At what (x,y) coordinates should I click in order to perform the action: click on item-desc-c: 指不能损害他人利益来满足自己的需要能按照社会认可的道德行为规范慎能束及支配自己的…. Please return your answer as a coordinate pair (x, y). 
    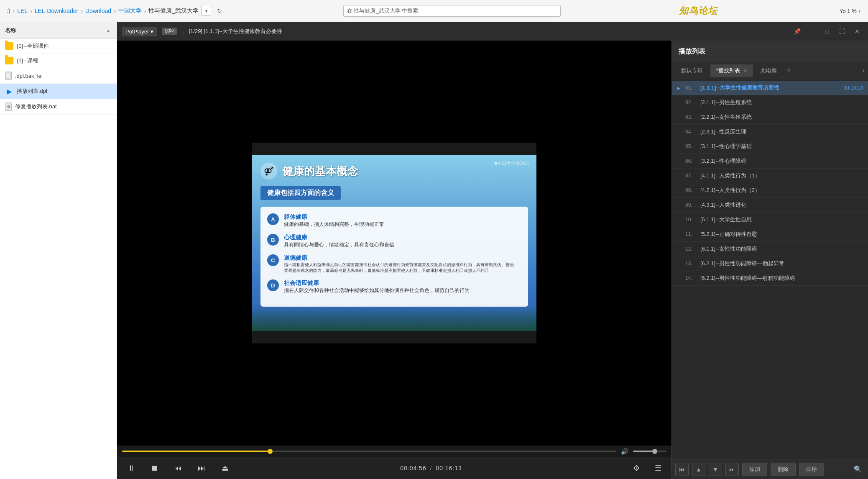
    Looking at the image, I should click on (403, 268).